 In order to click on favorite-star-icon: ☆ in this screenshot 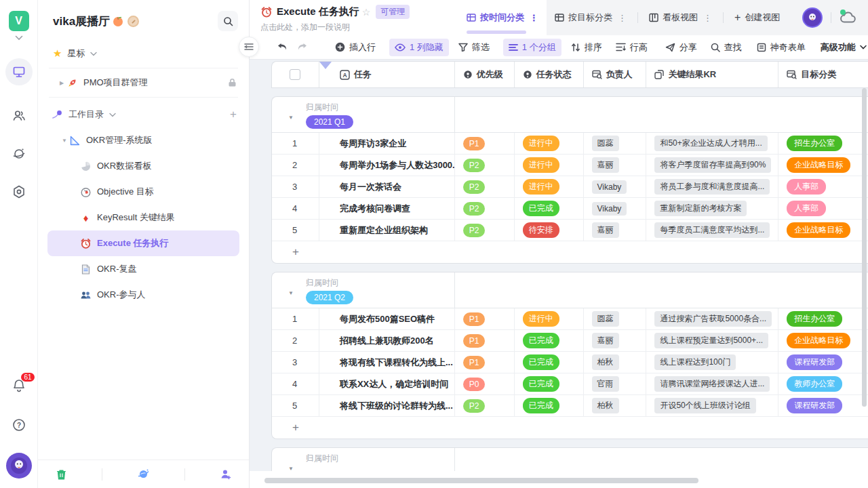, I will do `click(366, 12)`.